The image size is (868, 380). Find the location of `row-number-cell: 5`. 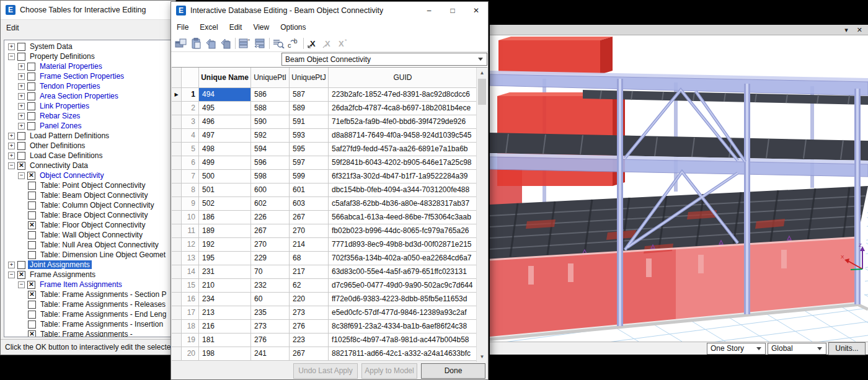

row-number-cell: 5 is located at coordinates (190, 149).